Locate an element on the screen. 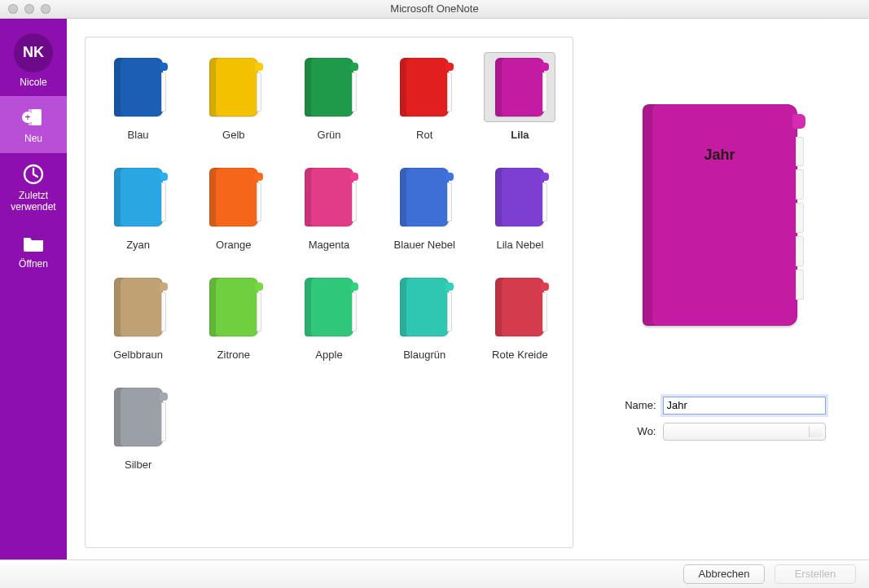 The height and width of the screenshot is (588, 869). swatch-label: Blau is located at coordinates (138, 135).